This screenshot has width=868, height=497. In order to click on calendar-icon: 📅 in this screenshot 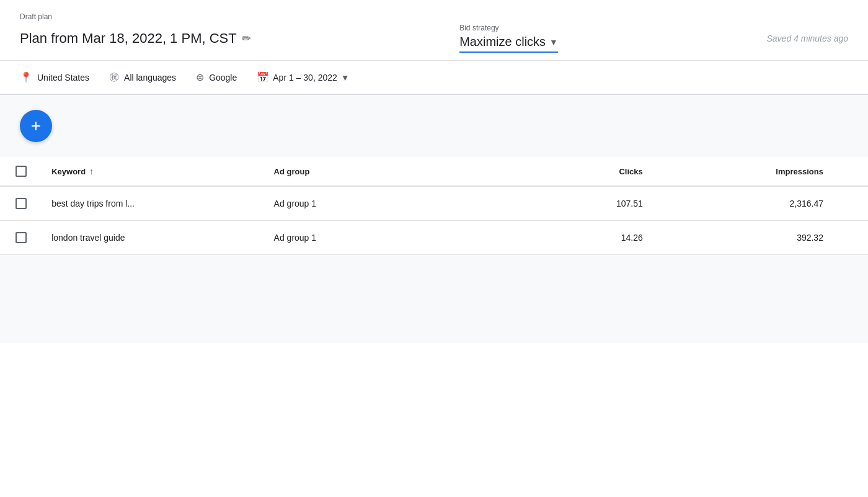, I will do `click(263, 77)`.